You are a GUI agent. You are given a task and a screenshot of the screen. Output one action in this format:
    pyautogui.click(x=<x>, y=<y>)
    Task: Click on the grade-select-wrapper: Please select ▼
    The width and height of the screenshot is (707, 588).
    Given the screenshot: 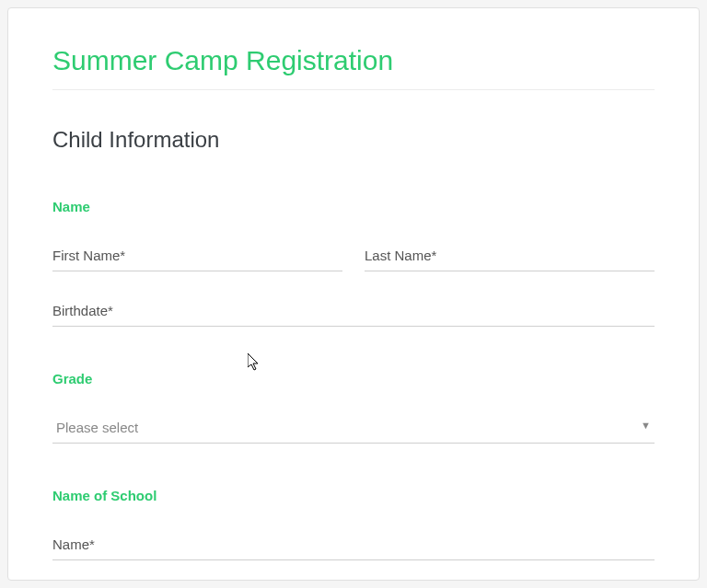 What is the action you would take?
    pyautogui.click(x=354, y=429)
    